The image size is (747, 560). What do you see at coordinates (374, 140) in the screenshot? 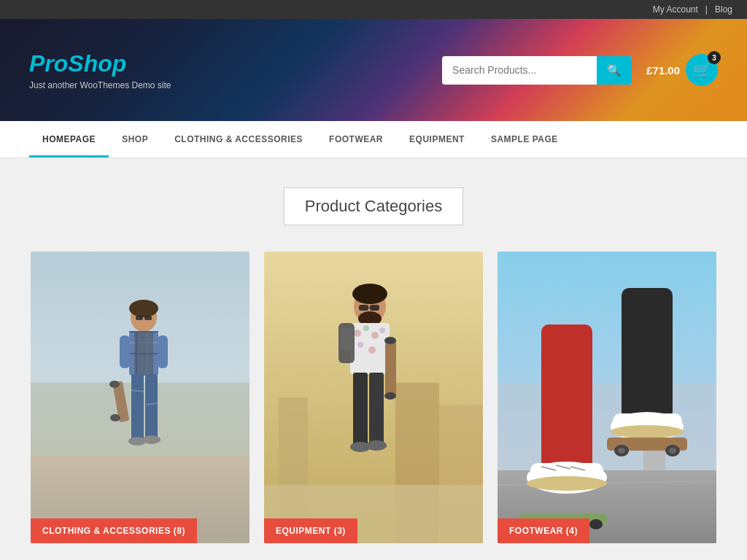
I see `nav: HOMEPAGE SHOP CLOTHING & ACCESSORIES FOO…` at bounding box center [374, 140].